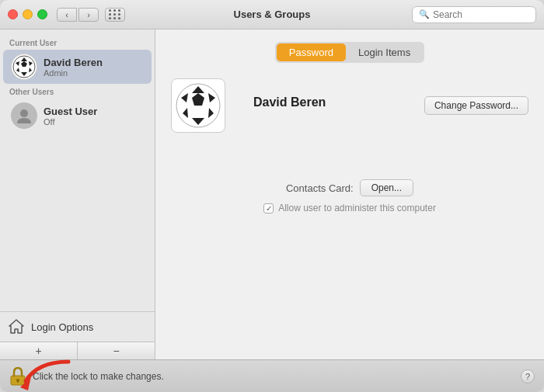 The height and width of the screenshot is (392, 544). Describe the element at coordinates (272, 15) in the screenshot. I see `titlebar: ‹ › Users & Groups 🔍` at that location.